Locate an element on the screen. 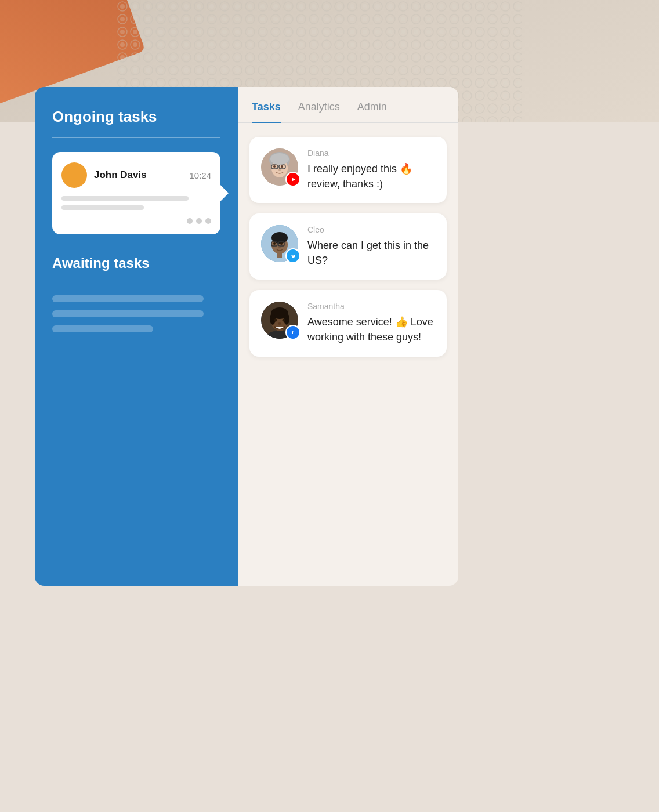  task-name: John Davis is located at coordinates (121, 175).